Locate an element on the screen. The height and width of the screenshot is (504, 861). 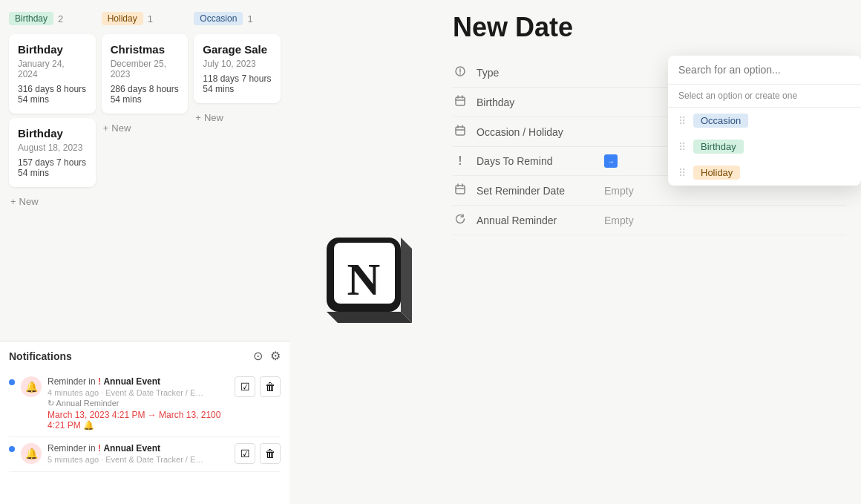
refresh-icon is located at coordinates (460, 220).